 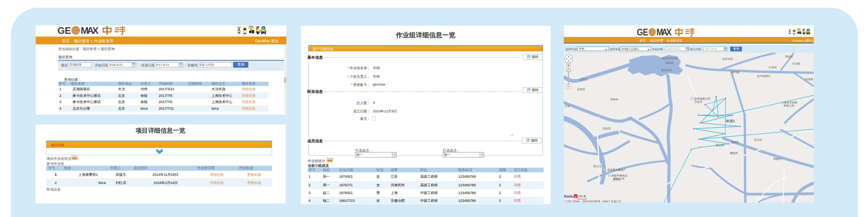 I want to click on svg-text: 水刘路, so click(x=796, y=64).